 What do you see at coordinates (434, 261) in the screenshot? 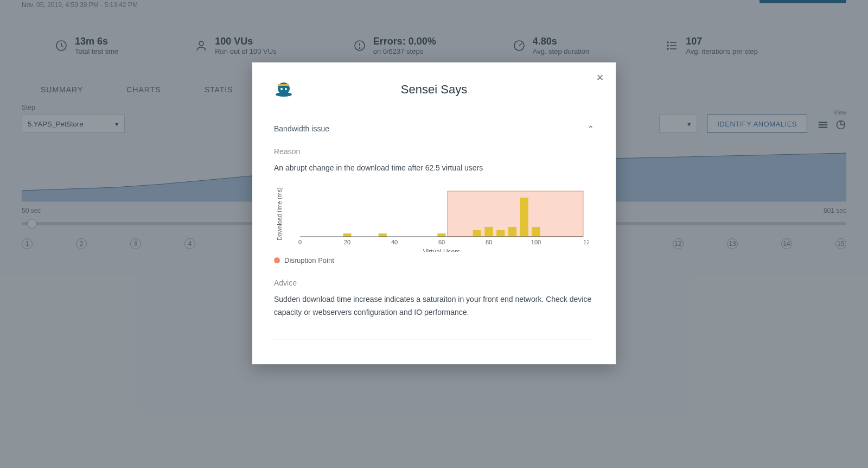
I see `chart-legend: Disruption Point` at bounding box center [434, 261].